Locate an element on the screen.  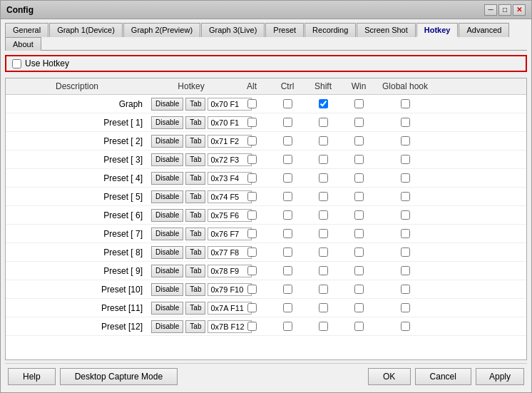
tab-button-3: Tab is located at coordinates (195, 160).